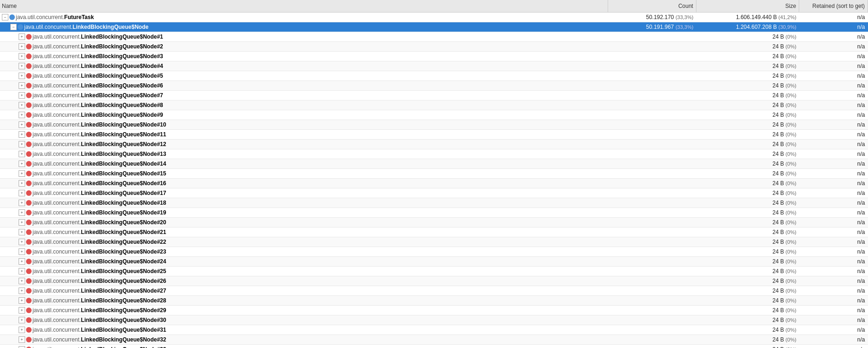  Describe the element at coordinates (748, 7) in the screenshot. I see `col-header-size: Size` at that location.